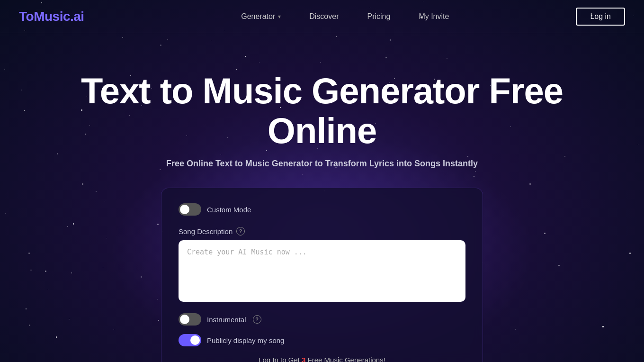 The image size is (644, 362). Describe the element at coordinates (600, 17) in the screenshot. I see `login-button: Log in` at that location.